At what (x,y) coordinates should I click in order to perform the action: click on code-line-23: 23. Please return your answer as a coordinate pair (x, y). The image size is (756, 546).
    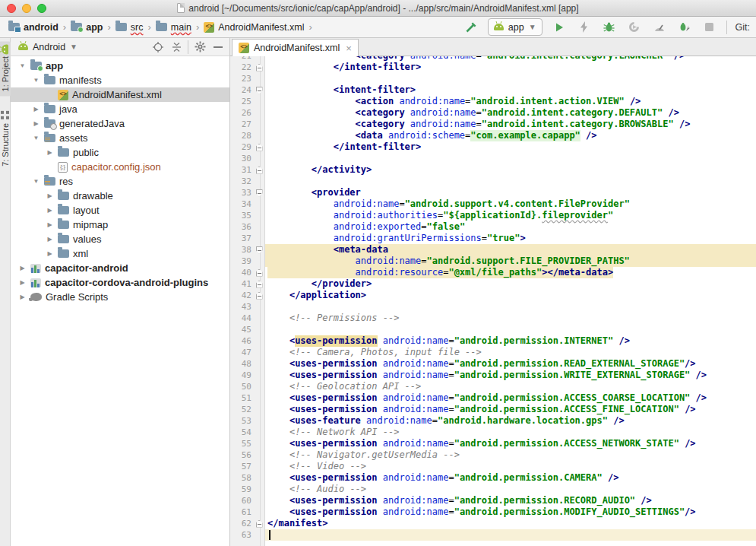
    Looking at the image, I should click on (493, 79).